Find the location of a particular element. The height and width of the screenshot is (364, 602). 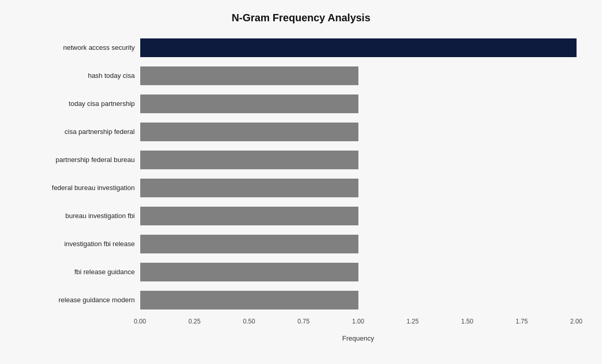

chart-title: N-Gram Frequency Analysis is located at coordinates (301, 18).